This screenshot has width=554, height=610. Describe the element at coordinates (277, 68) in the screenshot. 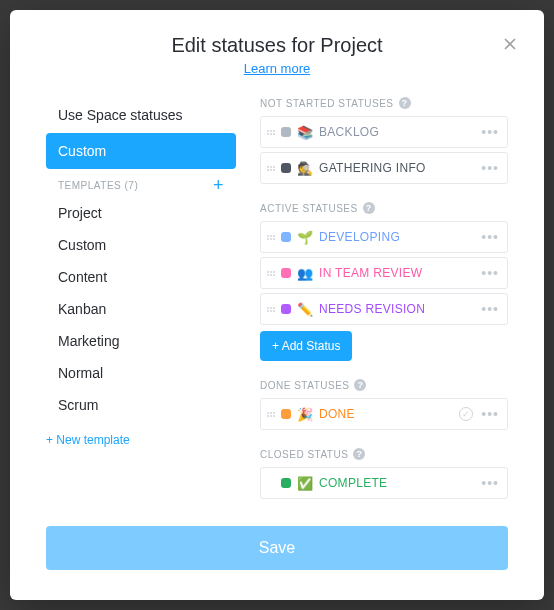

I see `learn-more-link: Learn more` at that location.